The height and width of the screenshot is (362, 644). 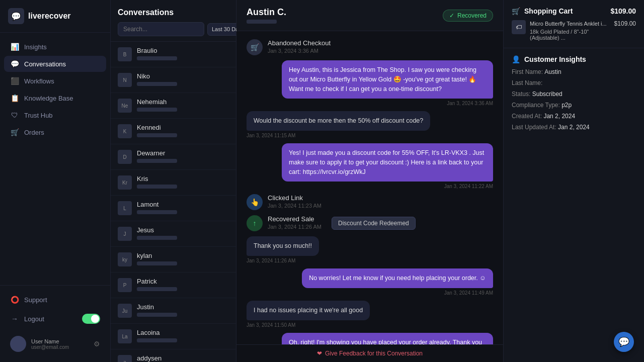 I want to click on list-item: Ju Justin, so click(x=173, y=311).